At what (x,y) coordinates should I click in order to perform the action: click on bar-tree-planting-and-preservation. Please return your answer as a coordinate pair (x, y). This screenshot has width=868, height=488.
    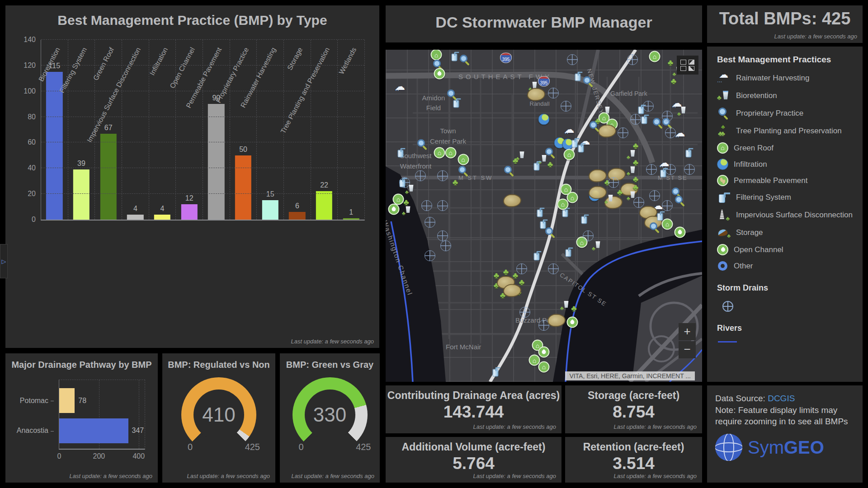
    Looking at the image, I should click on (324, 205).